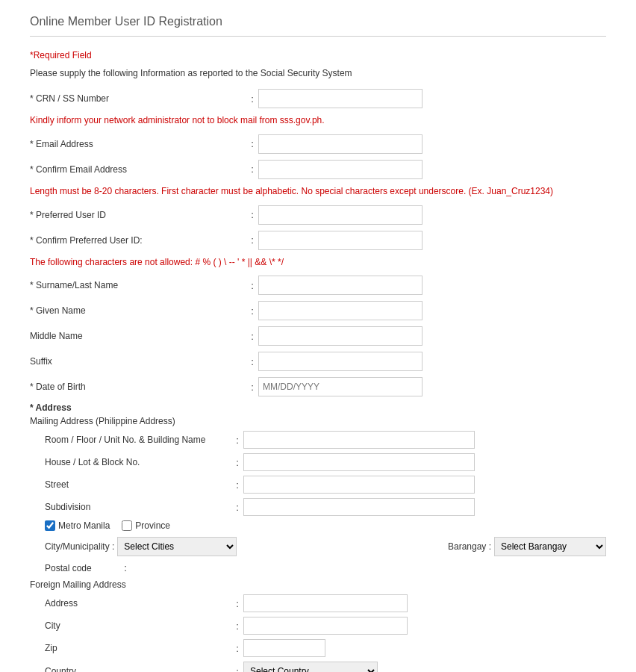 This screenshot has height=672, width=636. I want to click on confirm-email-input, so click(340, 169).